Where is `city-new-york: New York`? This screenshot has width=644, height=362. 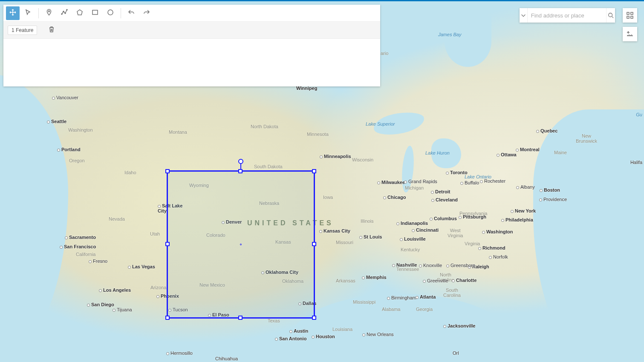
city-new-york: New York is located at coordinates (523, 211).